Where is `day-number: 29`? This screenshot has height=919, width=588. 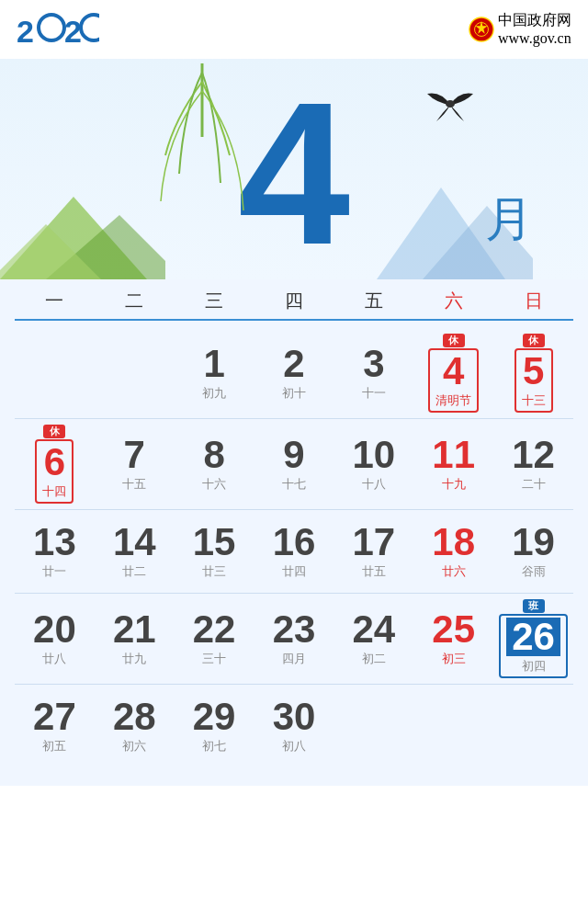 day-number: 29 is located at coordinates (215, 717).